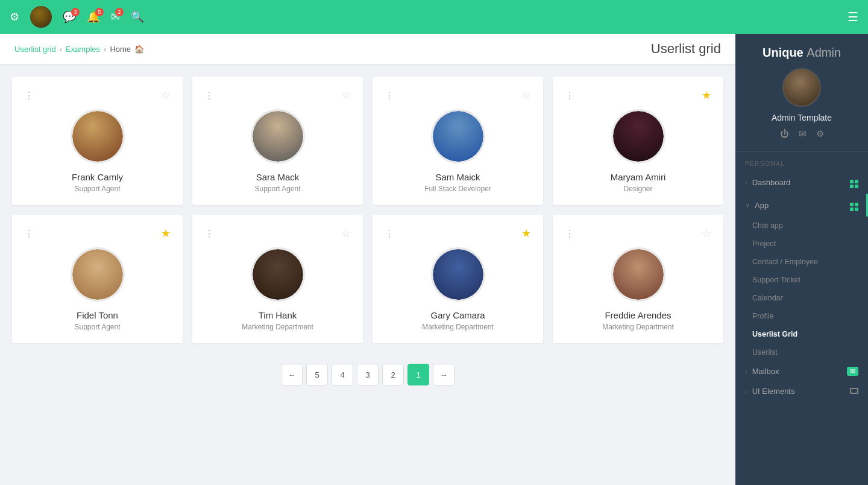 Image resolution: width=868 pixels, height=485 pixels. Describe the element at coordinates (802, 391) in the screenshot. I see `sidebar-item-ui-elements: ‹ UI Elements` at that location.